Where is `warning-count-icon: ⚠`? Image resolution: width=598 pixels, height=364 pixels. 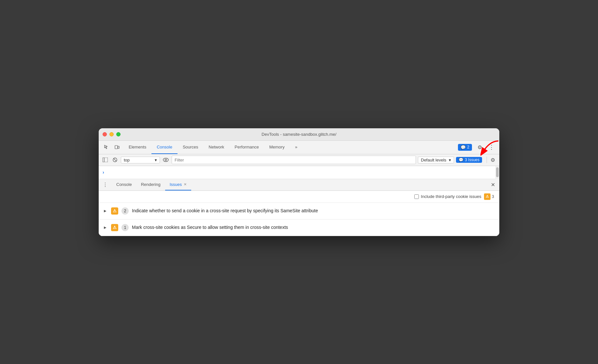 warning-count-icon: ⚠ is located at coordinates (487, 197).